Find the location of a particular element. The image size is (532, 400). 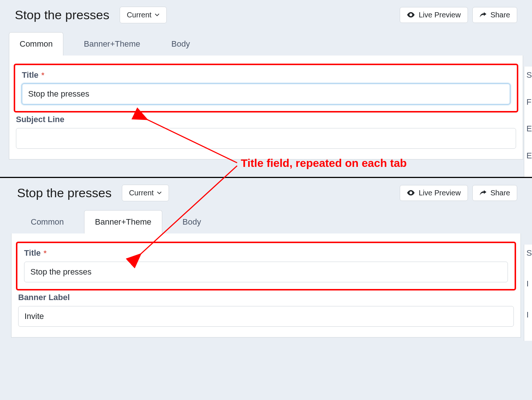

banner-label-input is located at coordinates (266, 316).